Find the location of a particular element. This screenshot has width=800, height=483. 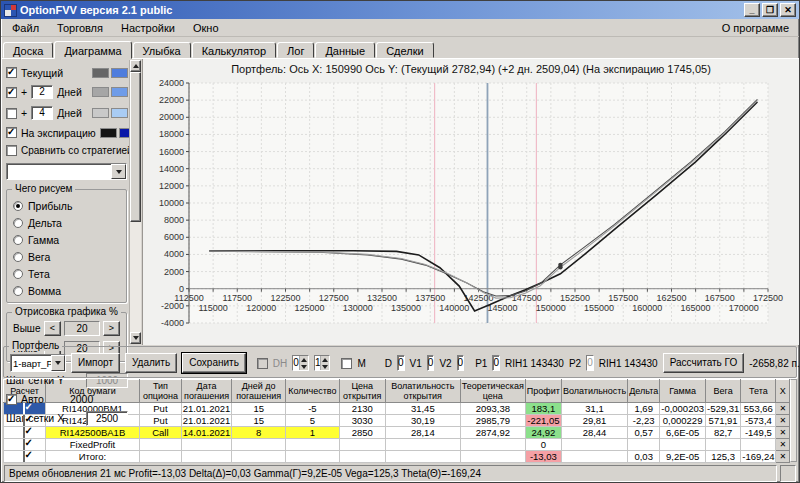

table-cell: 21.01.2021 is located at coordinates (206, 409).